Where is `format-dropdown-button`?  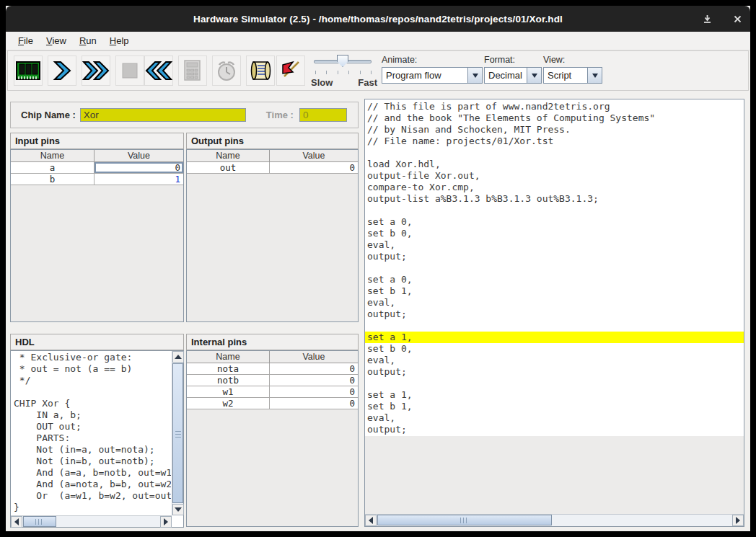 format-dropdown-button is located at coordinates (534, 75).